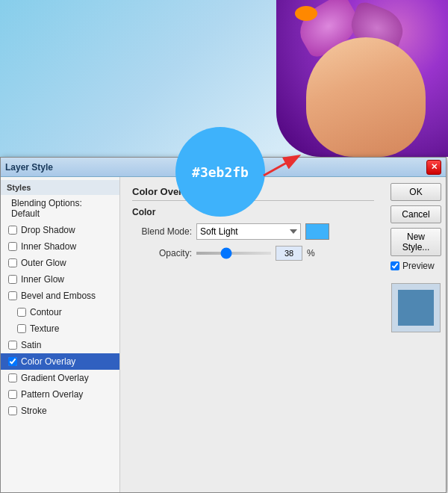  I want to click on blend-mode-select: Soft Light Normal Multiply Screen Overla…, so click(249, 232).